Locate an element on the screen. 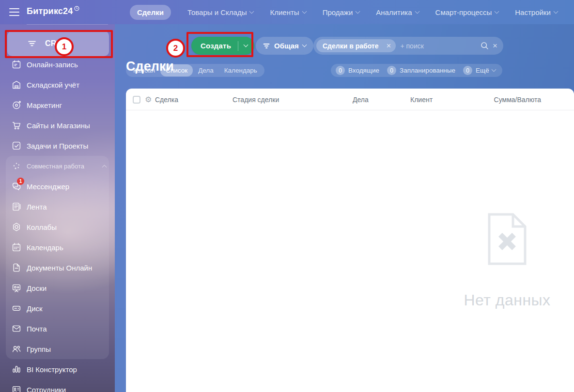 The image size is (574, 392). column-header-client: Клиент is located at coordinates (421, 100).